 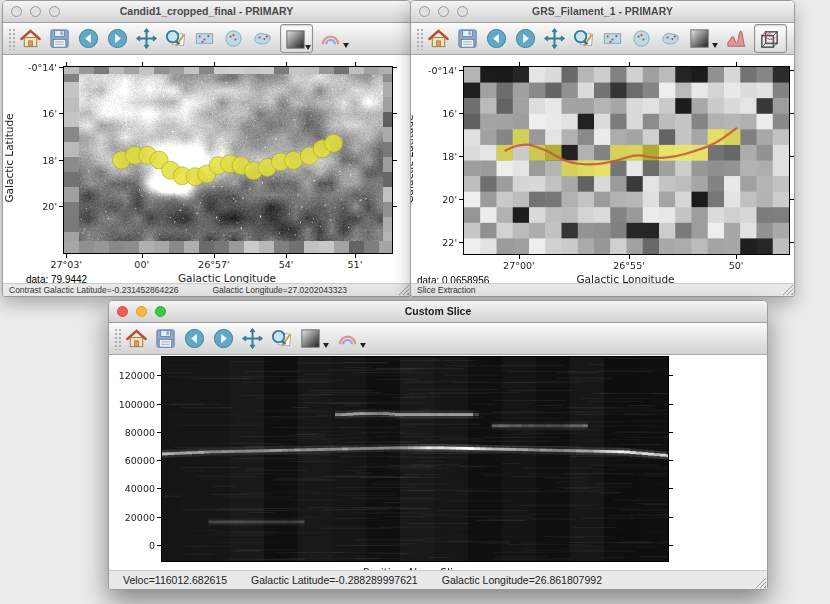 What do you see at coordinates (66, 264) in the screenshot?
I see `x-tick-label: 27°03'` at bounding box center [66, 264].